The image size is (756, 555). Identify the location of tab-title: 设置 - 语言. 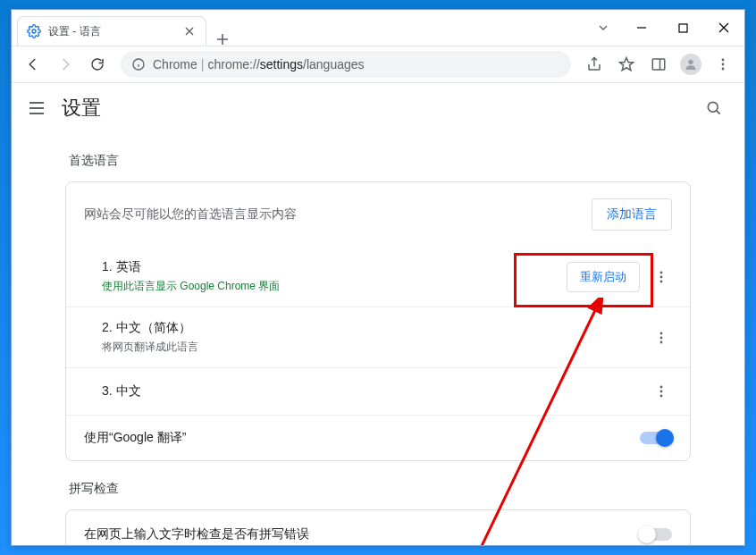
(112, 32).